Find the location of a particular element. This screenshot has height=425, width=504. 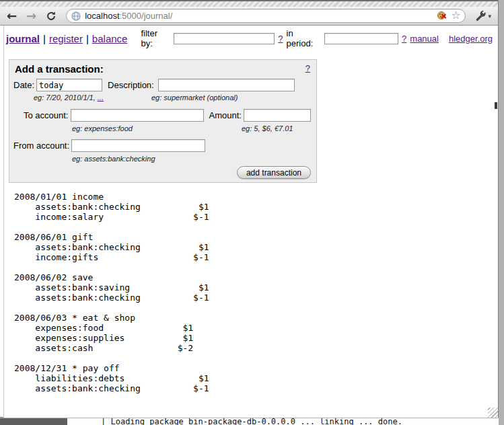

cookies-blocked-icon is located at coordinates (442, 16).